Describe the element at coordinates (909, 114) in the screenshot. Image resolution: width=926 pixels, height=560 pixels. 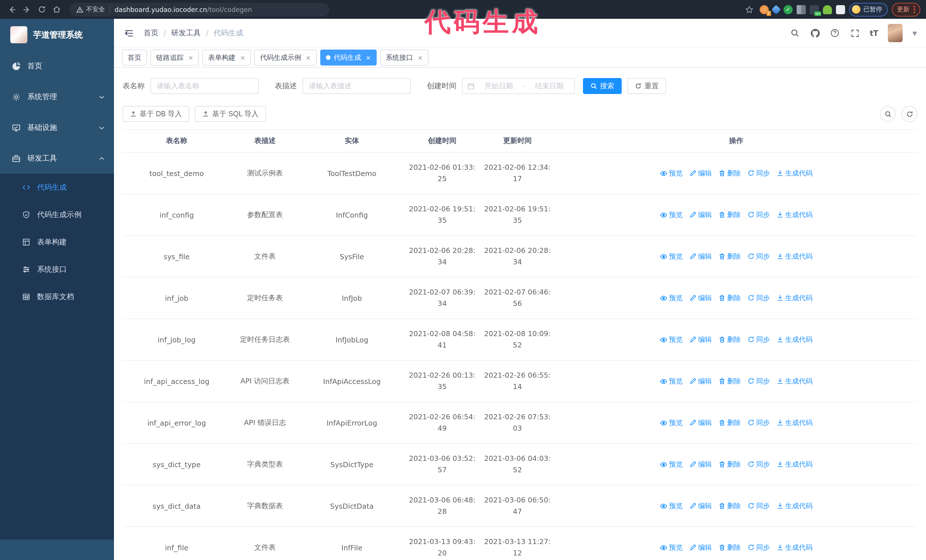
I see `refresh-table-button` at that location.